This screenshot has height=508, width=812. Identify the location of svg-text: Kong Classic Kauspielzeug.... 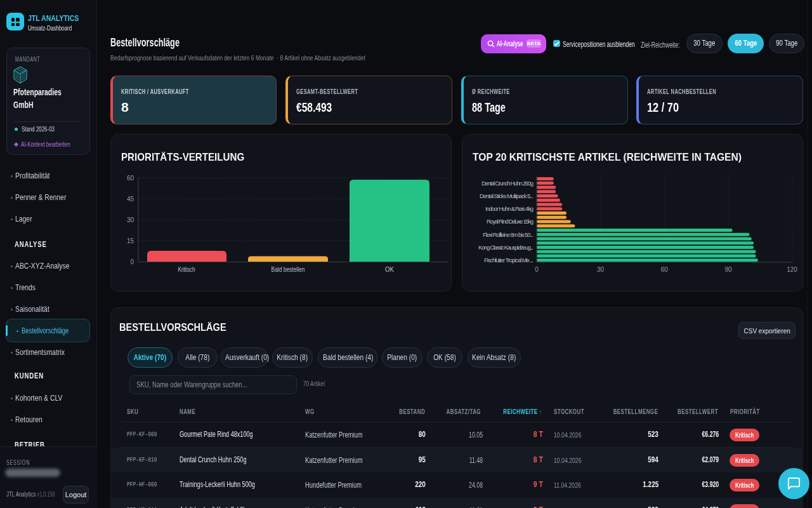
(506, 248).